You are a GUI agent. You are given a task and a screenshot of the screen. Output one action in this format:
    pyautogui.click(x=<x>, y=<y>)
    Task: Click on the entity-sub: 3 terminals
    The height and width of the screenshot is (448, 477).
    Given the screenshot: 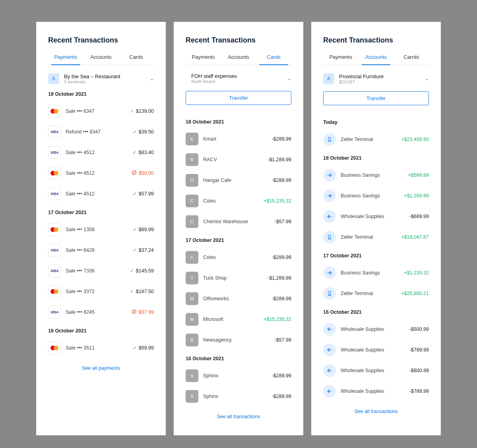 What is the action you would take?
    pyautogui.click(x=107, y=82)
    